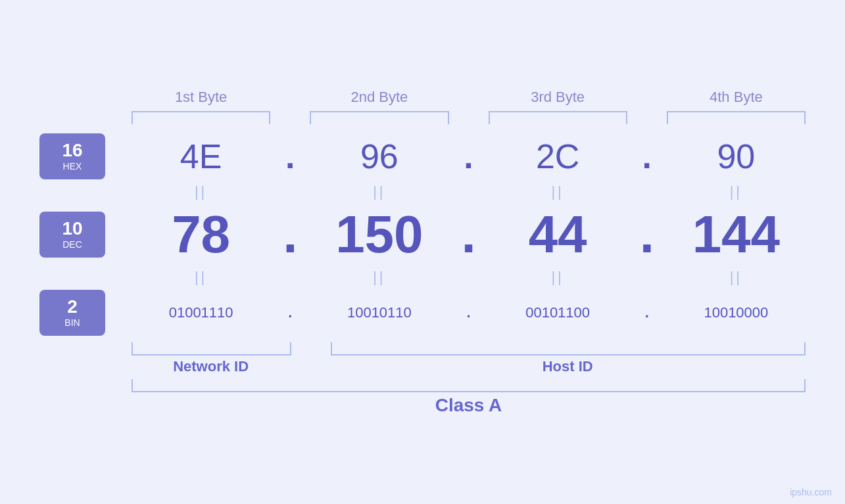  What do you see at coordinates (422, 277) in the screenshot?
I see `equals-row-2: || || || ||` at bounding box center [422, 277].